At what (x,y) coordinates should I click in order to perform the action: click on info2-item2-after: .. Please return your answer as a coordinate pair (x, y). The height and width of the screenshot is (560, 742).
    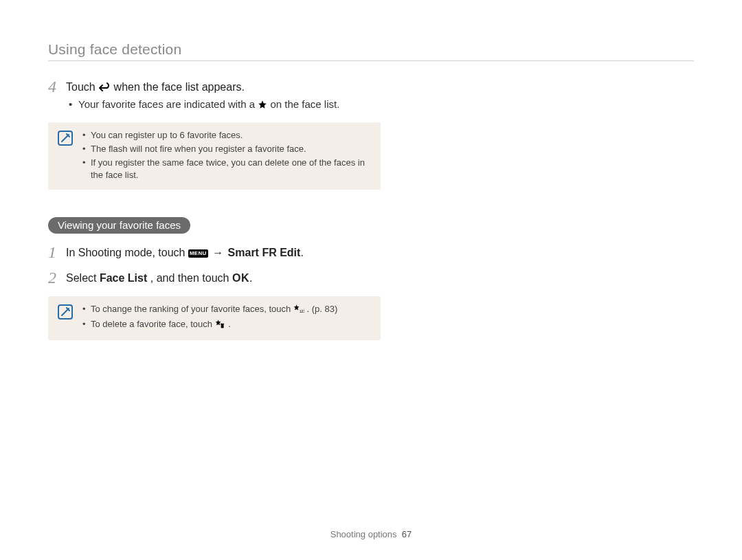
    Looking at the image, I should click on (229, 324).